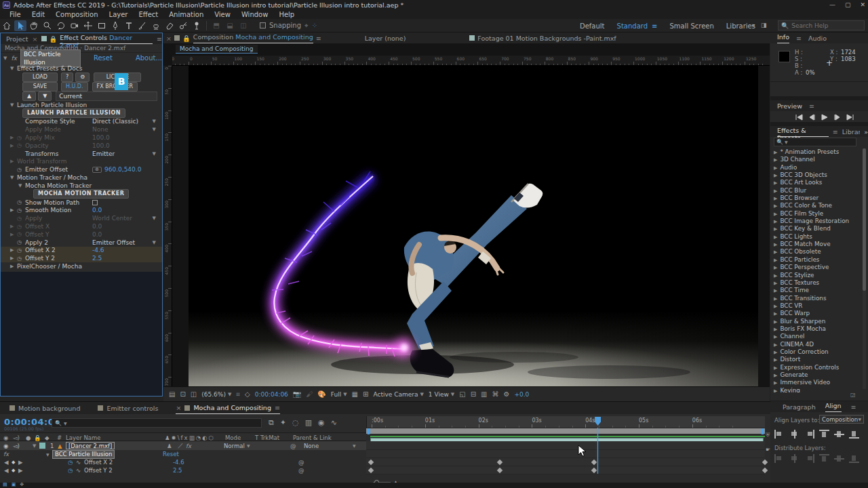 This screenshot has width=868, height=488. I want to click on clone-stamp-tool-icon, so click(156, 26).